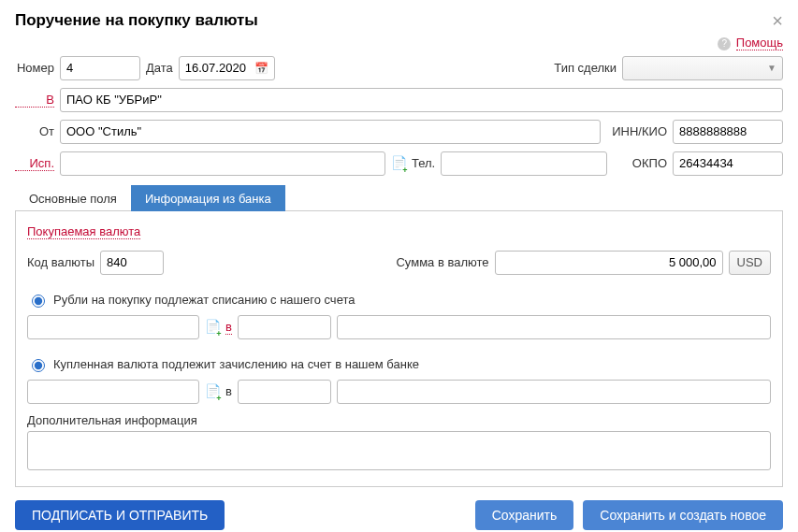 The width and height of the screenshot is (798, 532). I want to click on to-label: В, so click(35, 100).